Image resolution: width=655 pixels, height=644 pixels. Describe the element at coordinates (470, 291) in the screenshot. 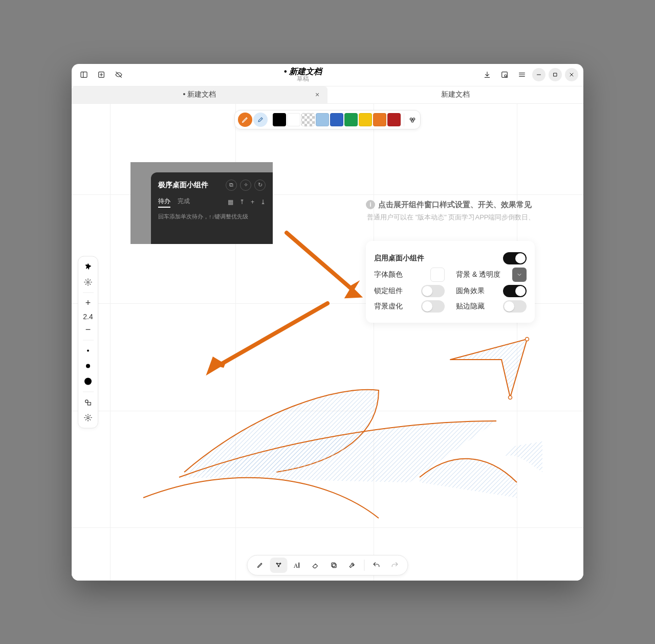

I see `round-label: 圆角效果` at that location.